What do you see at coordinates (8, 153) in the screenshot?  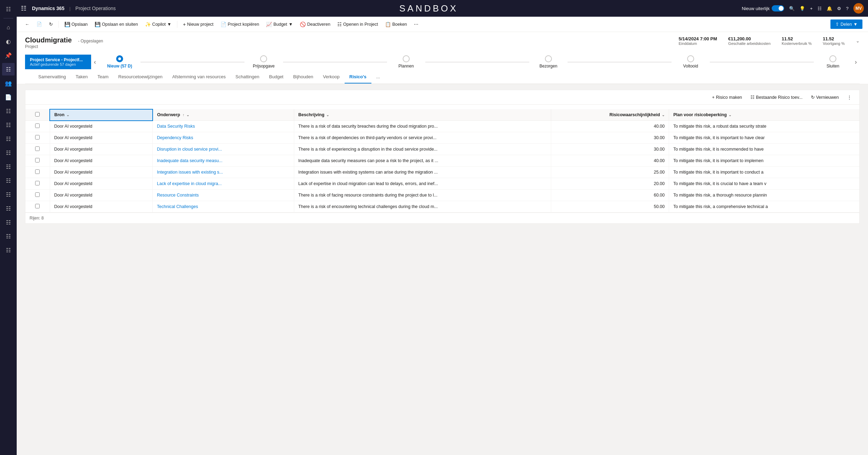 I see `sidebar-person-add-icon: ☷` at bounding box center [8, 153].